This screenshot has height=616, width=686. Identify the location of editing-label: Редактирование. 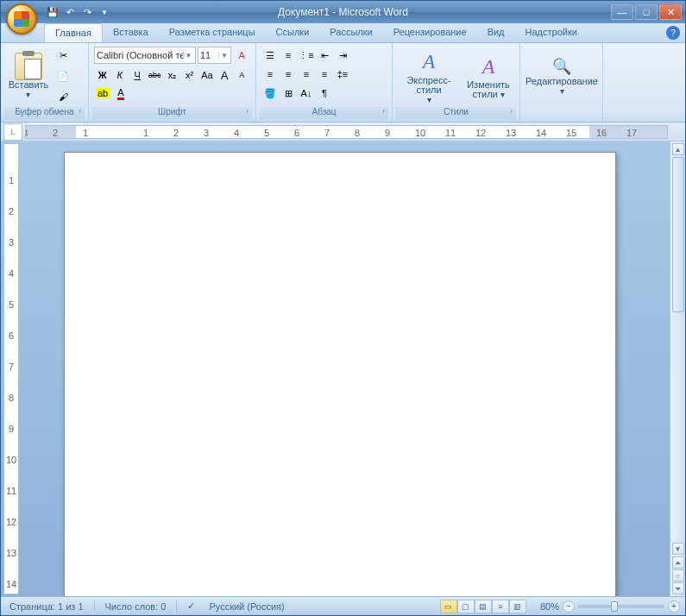
(562, 81).